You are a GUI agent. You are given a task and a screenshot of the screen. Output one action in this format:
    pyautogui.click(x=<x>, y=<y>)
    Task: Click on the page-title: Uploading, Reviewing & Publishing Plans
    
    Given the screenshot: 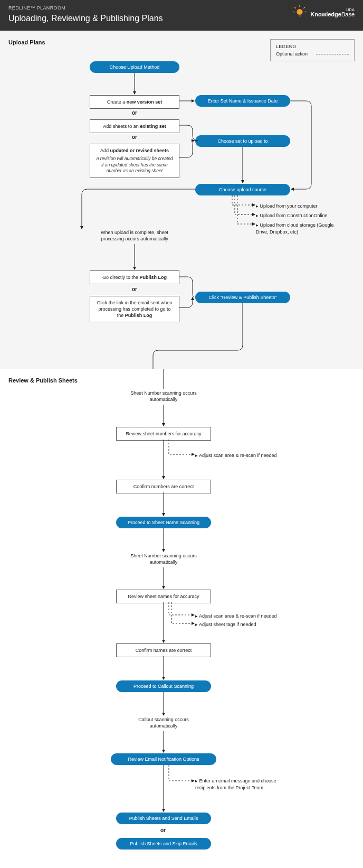 What is the action you would take?
    pyautogui.click(x=85, y=18)
    